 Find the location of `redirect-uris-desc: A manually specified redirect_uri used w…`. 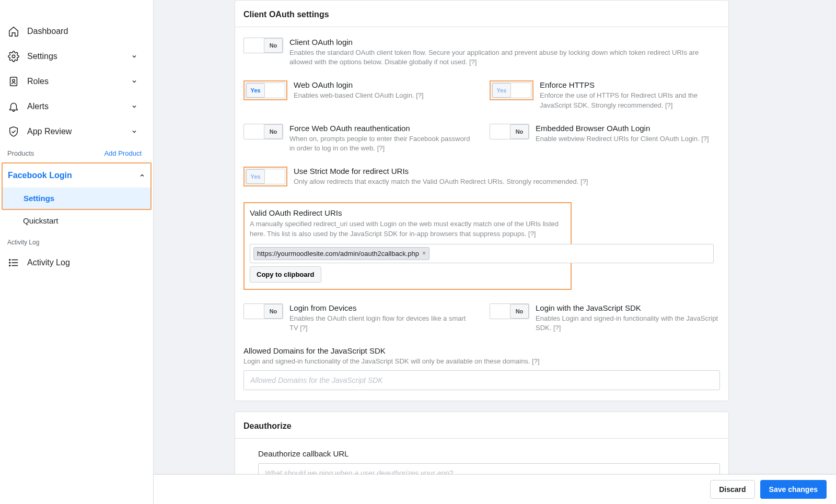

redirect-uris-desc: A manually specified redirect_uri used w… is located at coordinates (408, 229).